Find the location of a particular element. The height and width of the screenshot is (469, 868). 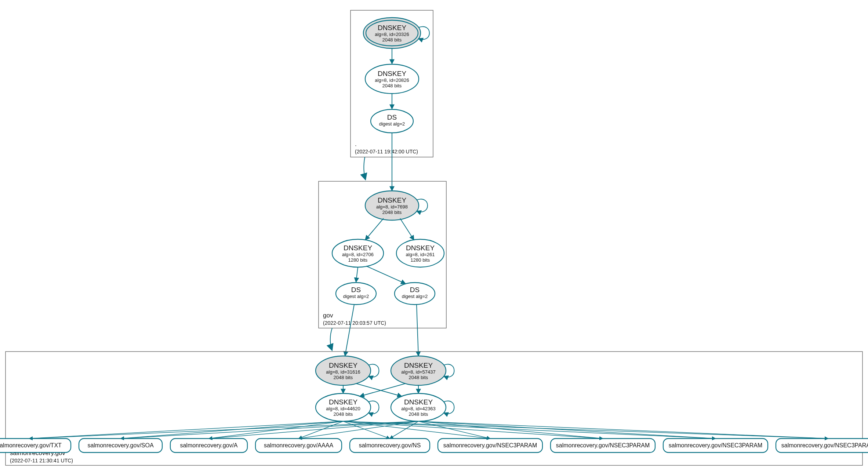

zone-root-timestamp: (2022-07-11 19:42:00 UTC) is located at coordinates (386, 152).